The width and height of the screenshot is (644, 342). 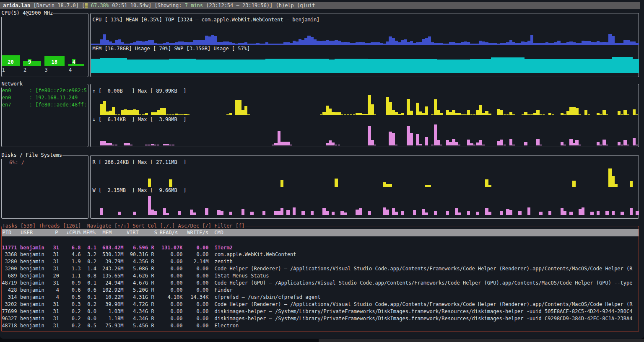 What do you see at coordinates (295, 5) in the screenshot?
I see `separator` at bounding box center [295, 5].